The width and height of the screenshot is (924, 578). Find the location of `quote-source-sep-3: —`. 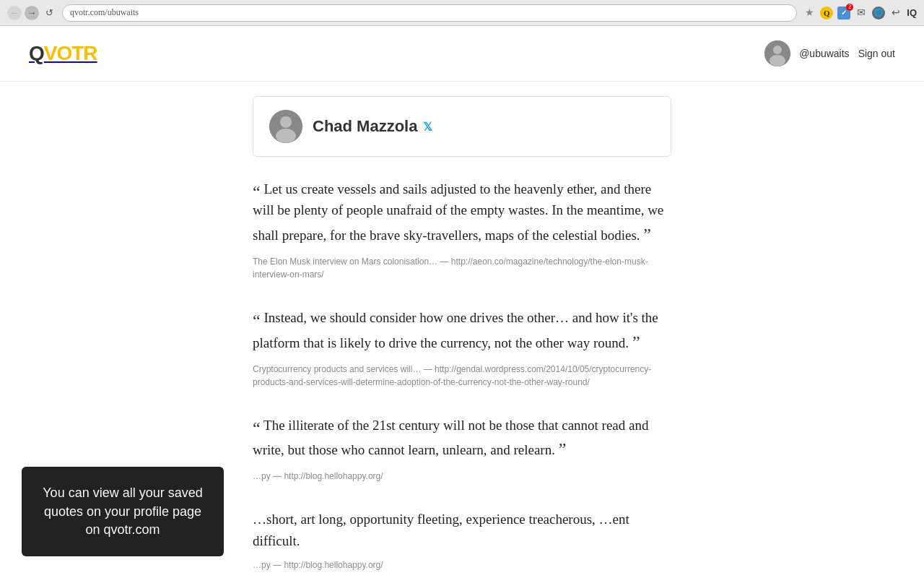

quote-source-sep-3: — is located at coordinates (279, 476).